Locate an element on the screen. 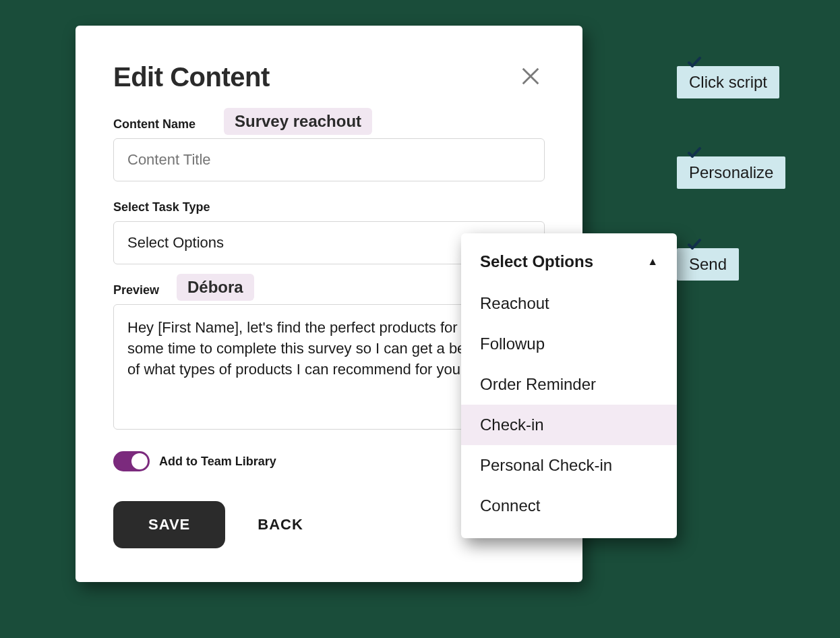  content-name-group: Content Name Survey reachout is located at coordinates (329, 150).